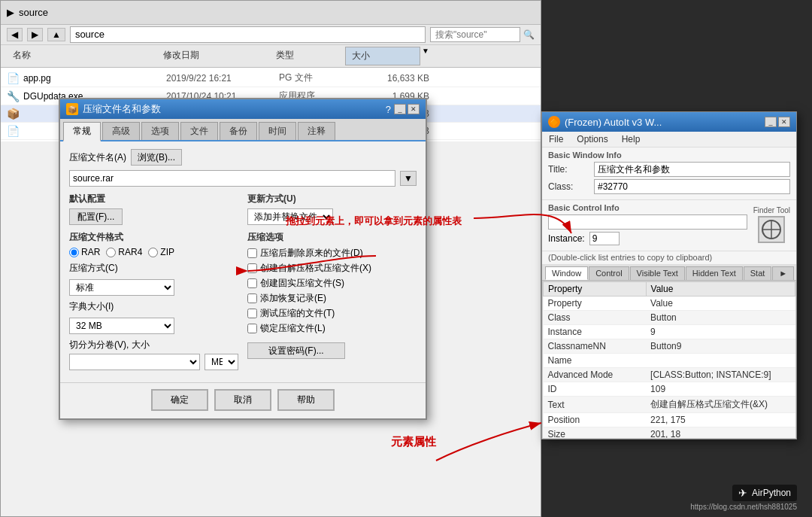  Describe the element at coordinates (609, 273) in the screenshot. I see `autoit-tab-control: Control` at that location.